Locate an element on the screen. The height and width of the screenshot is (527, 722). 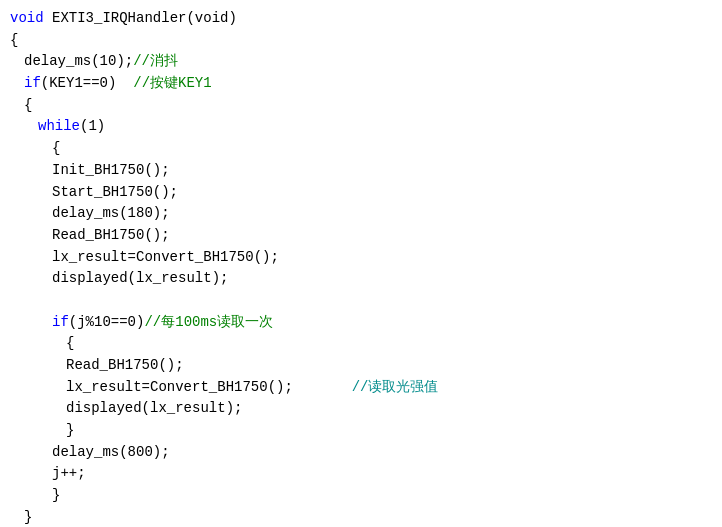
code-line: delay_ms(10);//消抖 is located at coordinates (361, 62).